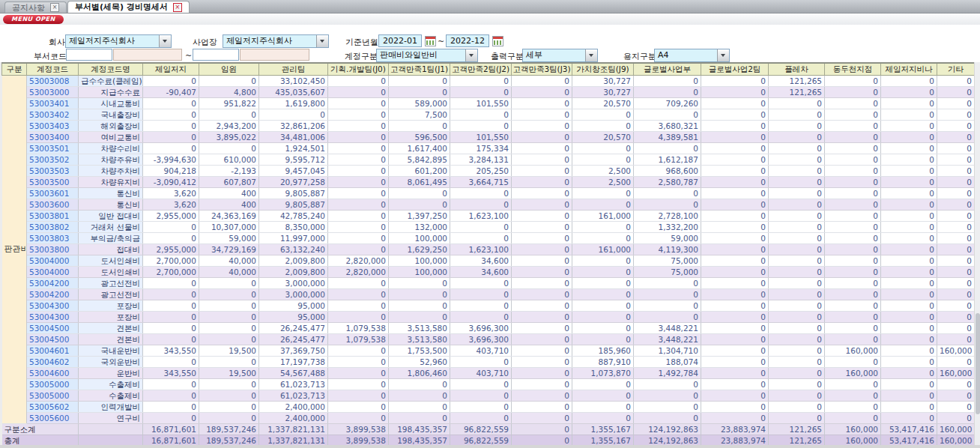  Describe the element at coordinates (111, 238) in the screenshot. I see `account-name-cell: 부의금/축의금` at that location.